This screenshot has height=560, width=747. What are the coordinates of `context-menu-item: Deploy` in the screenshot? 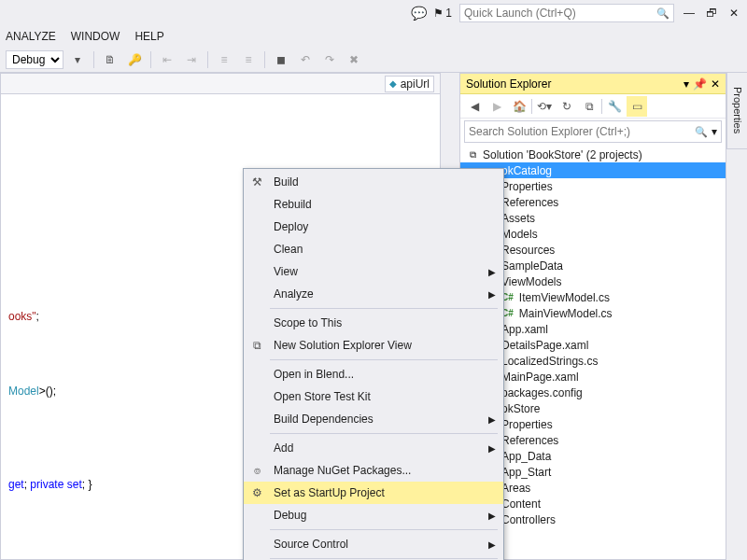 It's located at (374, 227).